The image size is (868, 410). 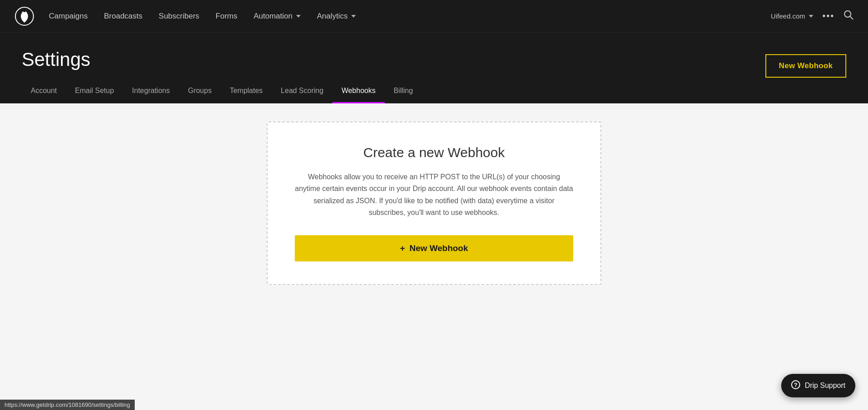 What do you see at coordinates (410, 16) in the screenshot?
I see `nav-links: Campaigns Broadcasts Subscribers Forms A…` at bounding box center [410, 16].